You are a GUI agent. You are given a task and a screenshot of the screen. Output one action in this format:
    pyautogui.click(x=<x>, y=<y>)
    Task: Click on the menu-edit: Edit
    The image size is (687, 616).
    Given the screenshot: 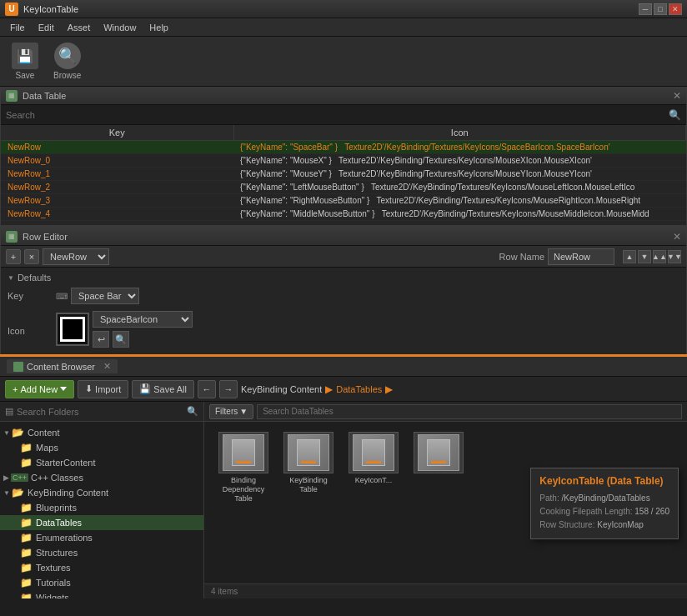 What is the action you would take?
    pyautogui.click(x=47, y=28)
    